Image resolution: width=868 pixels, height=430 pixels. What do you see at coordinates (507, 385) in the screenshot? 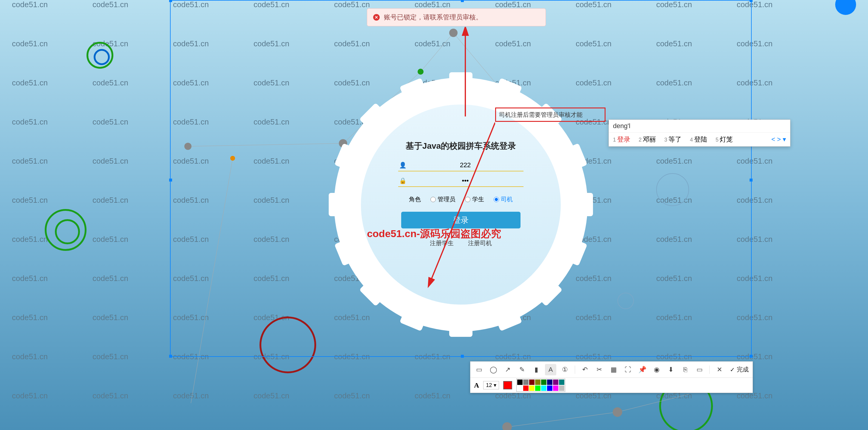
I see `current-color` at bounding box center [507, 385].